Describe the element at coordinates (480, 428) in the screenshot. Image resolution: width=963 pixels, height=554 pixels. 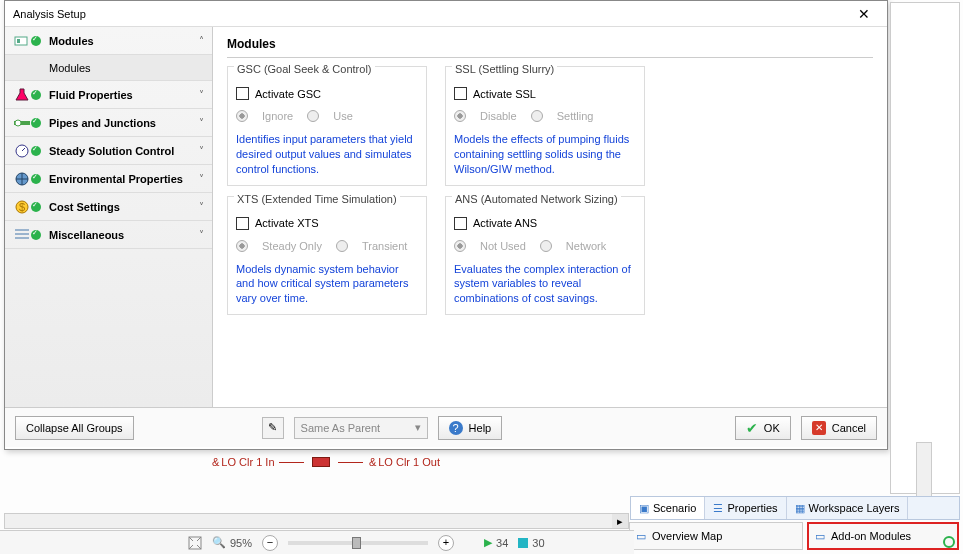
I see `button-label: Help` at that location.